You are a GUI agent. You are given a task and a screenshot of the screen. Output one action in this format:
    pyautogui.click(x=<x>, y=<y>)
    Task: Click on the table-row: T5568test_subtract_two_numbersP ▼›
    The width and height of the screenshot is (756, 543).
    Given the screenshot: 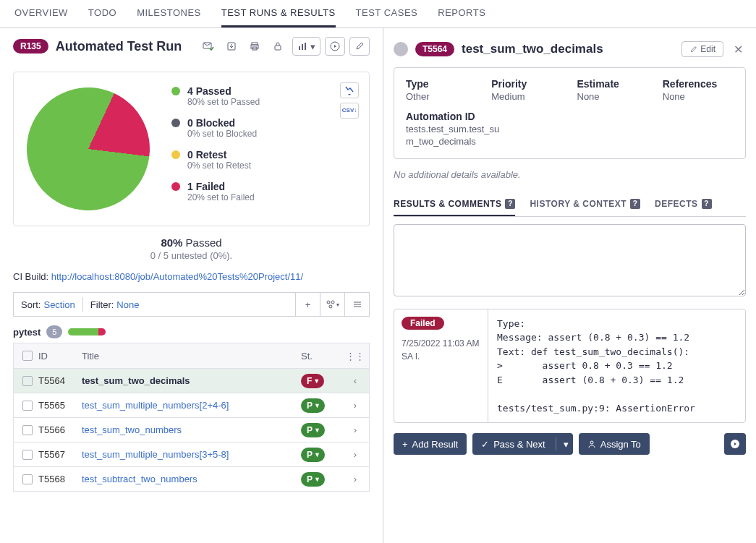 What is the action you would take?
    pyautogui.click(x=191, y=479)
    